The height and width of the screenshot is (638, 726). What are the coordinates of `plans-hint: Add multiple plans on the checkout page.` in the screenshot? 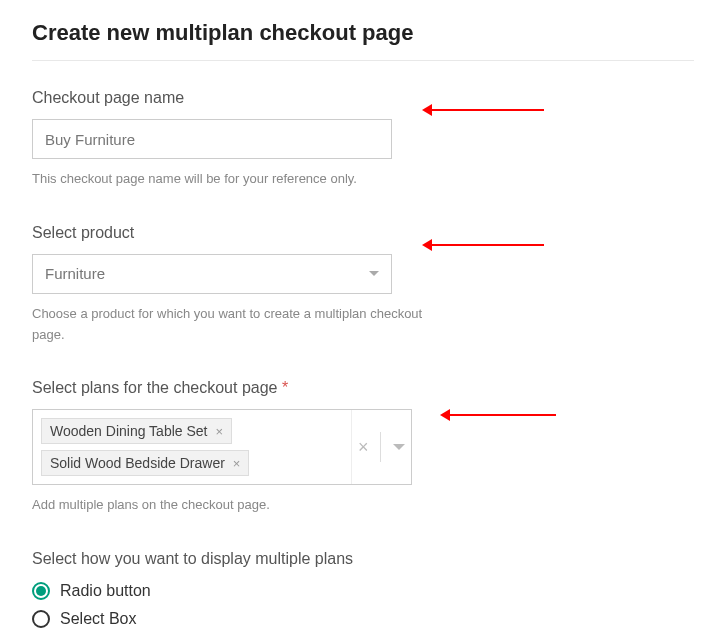 It's located at (232, 506).